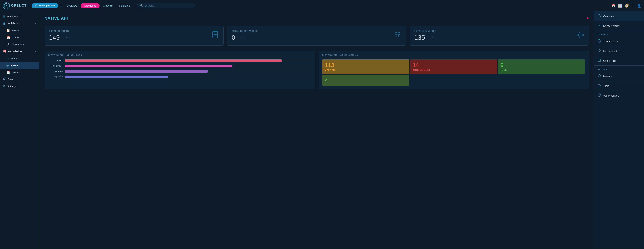  What do you see at coordinates (8, 30) in the screenshot?
I see `analysis-icon: 📋` at bounding box center [8, 30].